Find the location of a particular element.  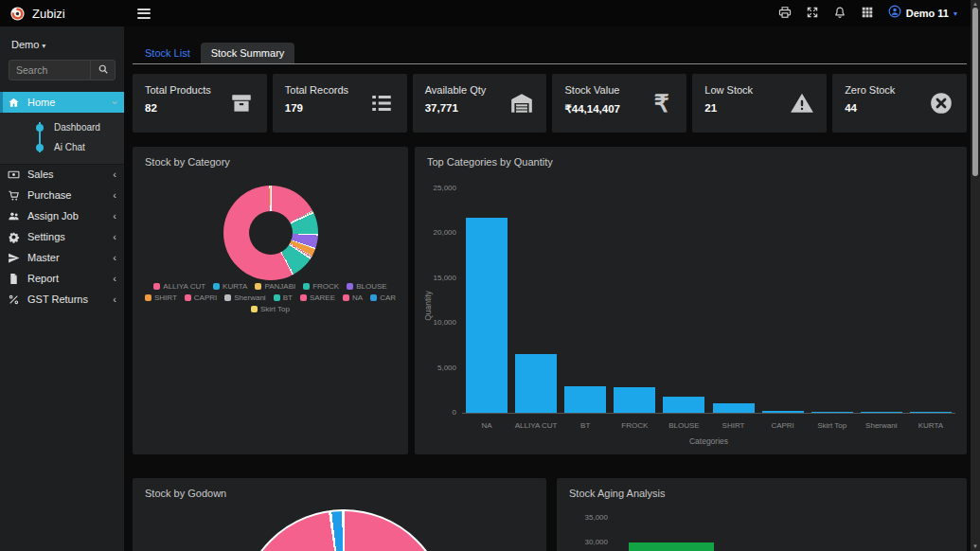

y-tick-label: 30,000 is located at coordinates (588, 542).